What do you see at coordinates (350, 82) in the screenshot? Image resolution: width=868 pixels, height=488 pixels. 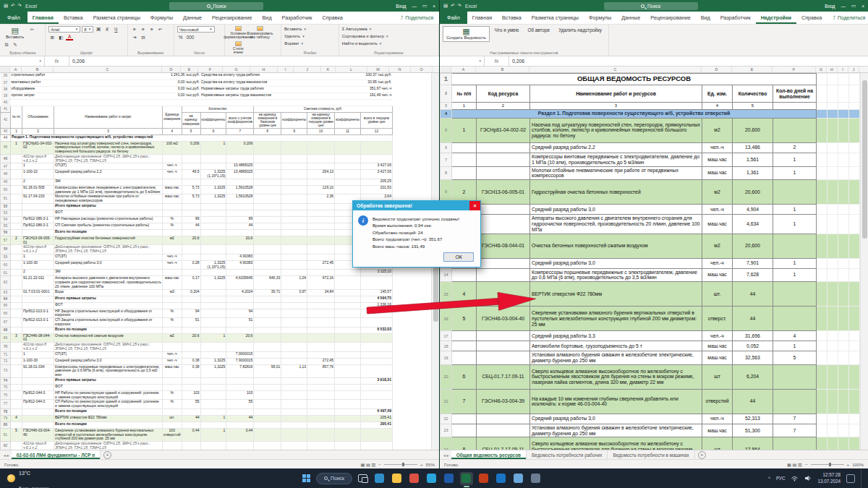 I see `cell: 33,95 тыс.руб.` at bounding box center [350, 82].